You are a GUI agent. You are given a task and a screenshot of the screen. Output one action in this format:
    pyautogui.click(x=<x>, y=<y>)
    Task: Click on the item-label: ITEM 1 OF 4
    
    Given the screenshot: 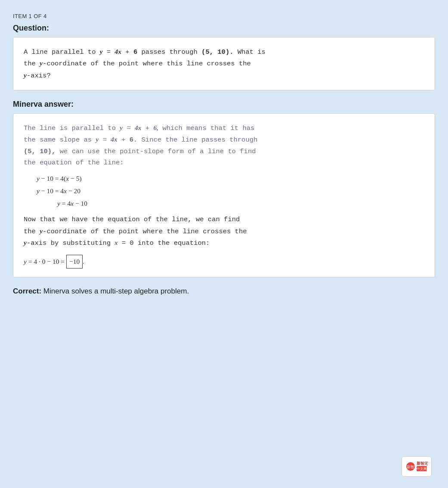 What is the action you would take?
    pyautogui.click(x=224, y=16)
    